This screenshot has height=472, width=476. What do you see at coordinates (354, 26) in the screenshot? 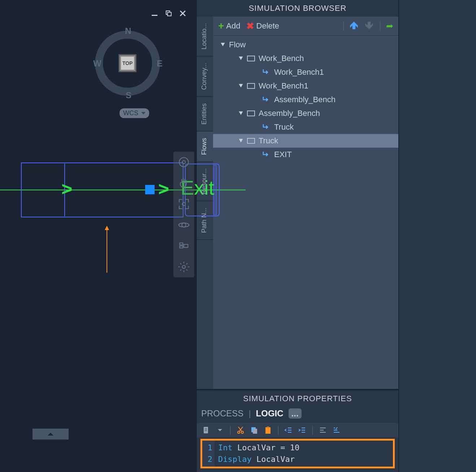
I see `move-up-button: 🡹` at bounding box center [354, 26].